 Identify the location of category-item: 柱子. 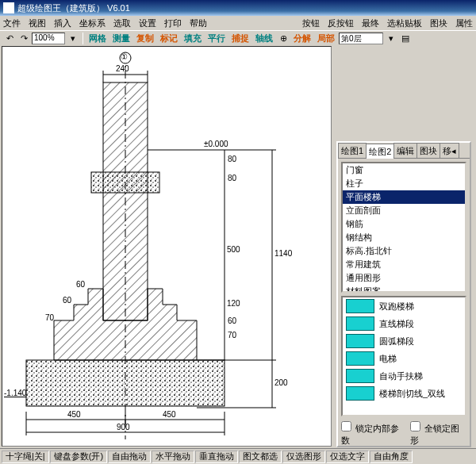
(404, 184).